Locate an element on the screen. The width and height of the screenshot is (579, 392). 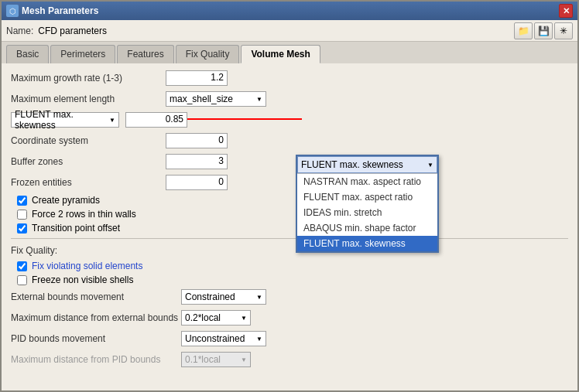
dropdown-item-abaqus: ABAQUS min. shape factor is located at coordinates (367, 228).